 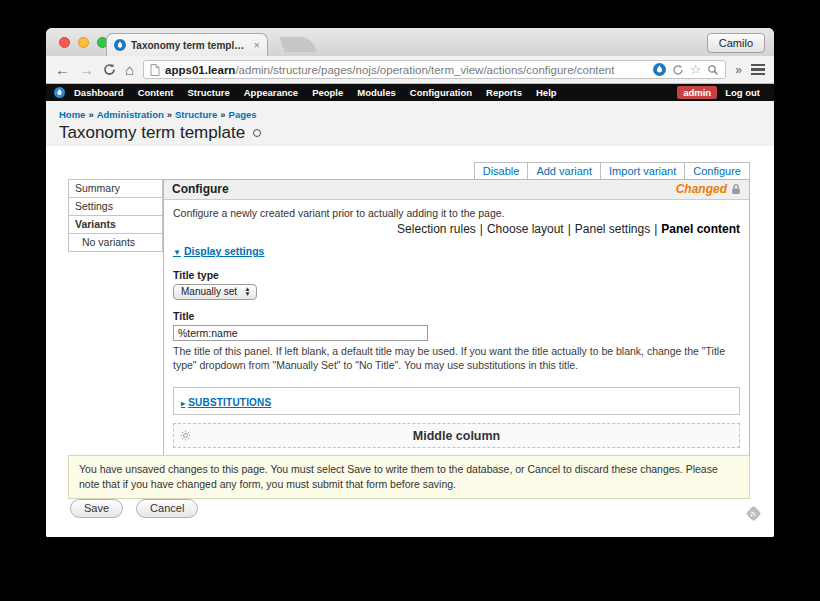 What do you see at coordinates (456, 275) in the screenshot?
I see `title-type-label: Title type` at bounding box center [456, 275].